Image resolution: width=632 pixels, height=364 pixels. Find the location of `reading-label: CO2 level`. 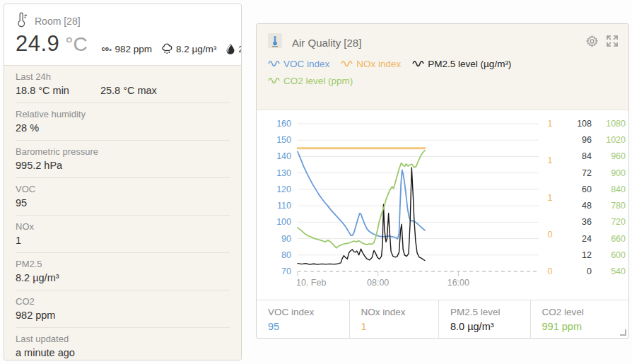

reading-label: CO2 level is located at coordinates (585, 312).